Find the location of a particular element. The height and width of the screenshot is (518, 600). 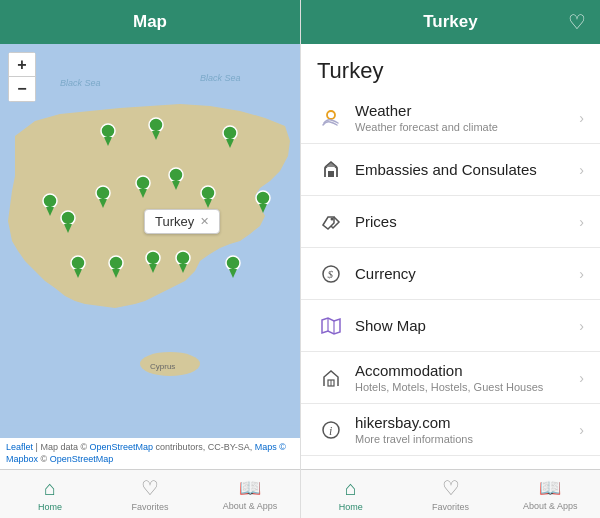

osm-link: OpenStreetMap is located at coordinates (122, 447).